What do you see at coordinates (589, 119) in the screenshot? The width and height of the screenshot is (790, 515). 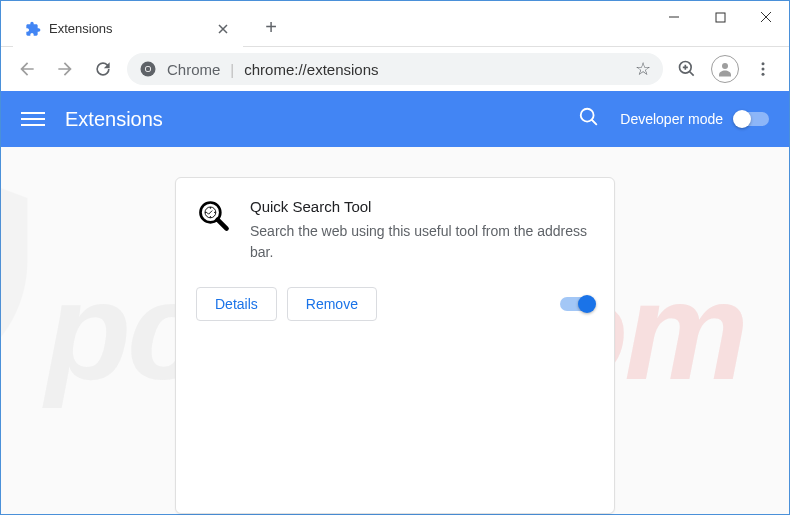 I see `search-icon` at bounding box center [589, 119].